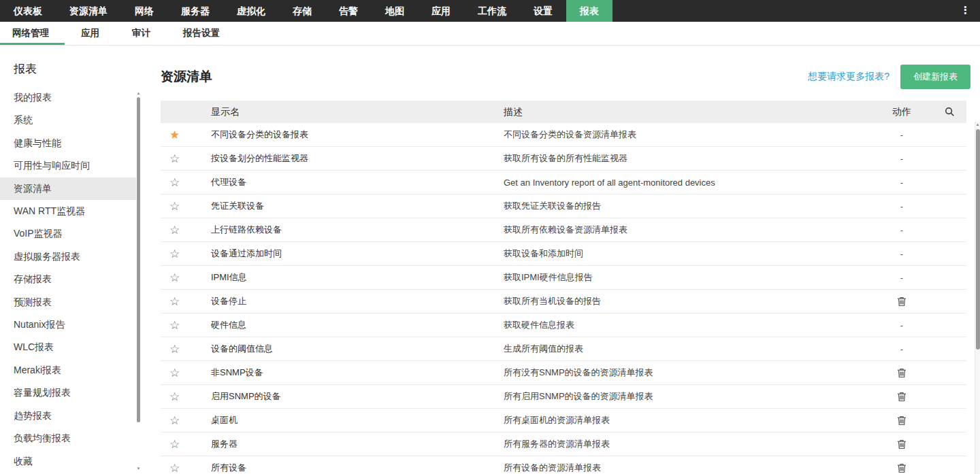 The height and width of the screenshot is (474, 980). Describe the element at coordinates (977, 298) in the screenshot. I see `page-scrollbar: ▲` at that location.